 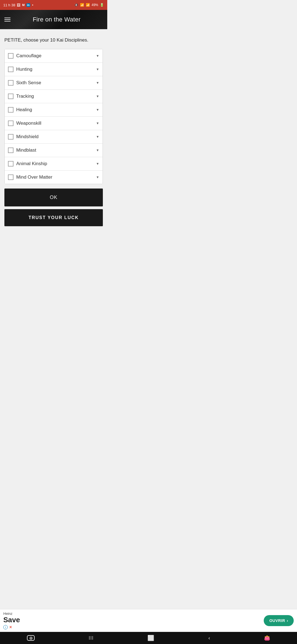 What do you see at coordinates (24, 69) in the screenshot?
I see `discipline-label-hunting: Hunting` at bounding box center [24, 69].